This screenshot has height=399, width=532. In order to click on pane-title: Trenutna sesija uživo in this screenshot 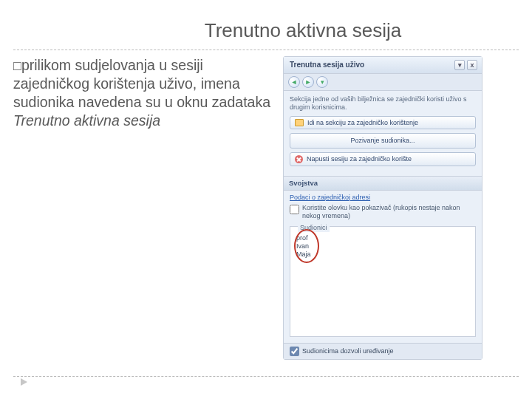, I will do `click(327, 65)`.